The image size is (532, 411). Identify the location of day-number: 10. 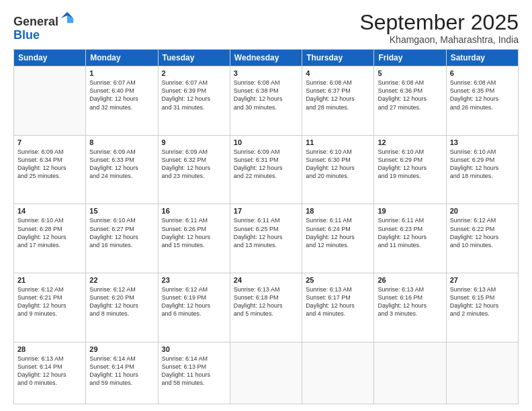
(266, 142).